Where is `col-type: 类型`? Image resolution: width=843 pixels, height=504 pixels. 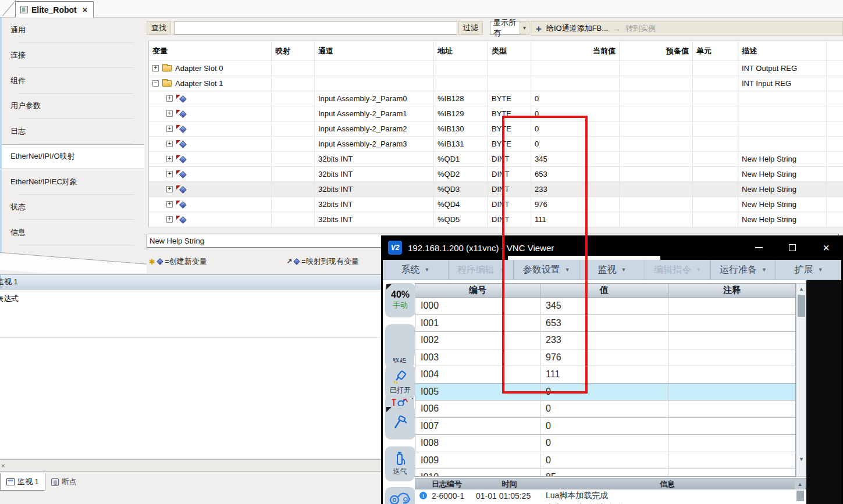
col-type: 类型 is located at coordinates (510, 51).